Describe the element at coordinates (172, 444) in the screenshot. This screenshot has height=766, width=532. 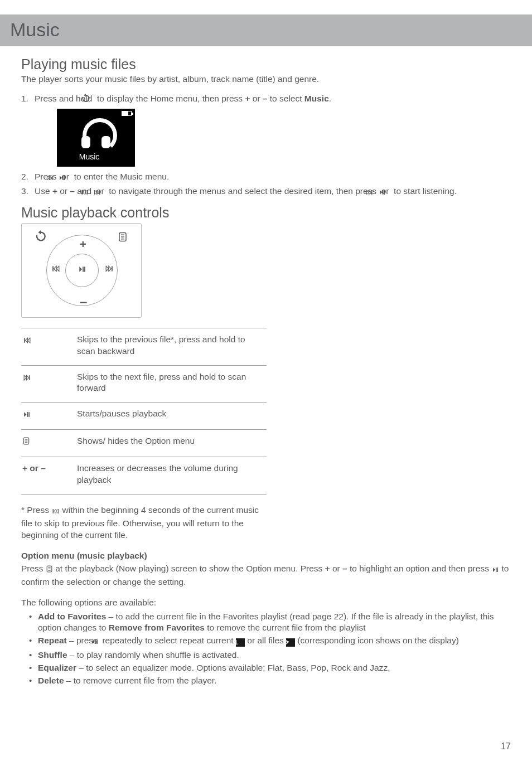
I see `desc: Shows/ hides the Option menu` at that location.